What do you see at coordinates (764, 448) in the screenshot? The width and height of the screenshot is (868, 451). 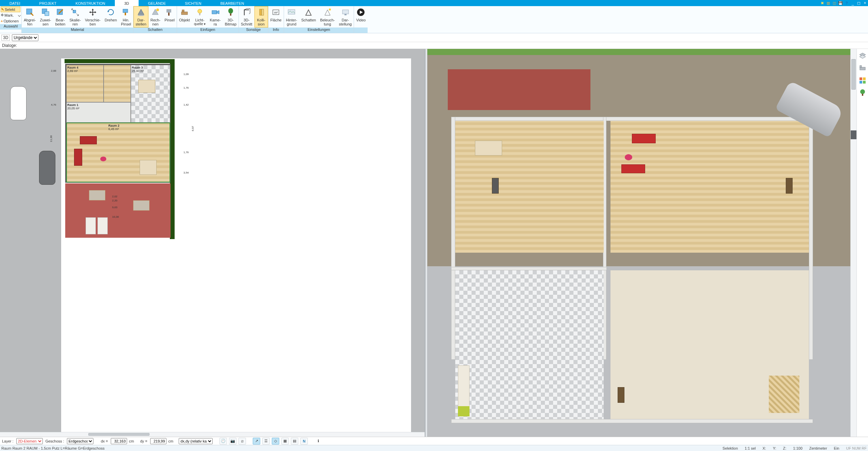 I see `status-x: X:` at bounding box center [764, 448].